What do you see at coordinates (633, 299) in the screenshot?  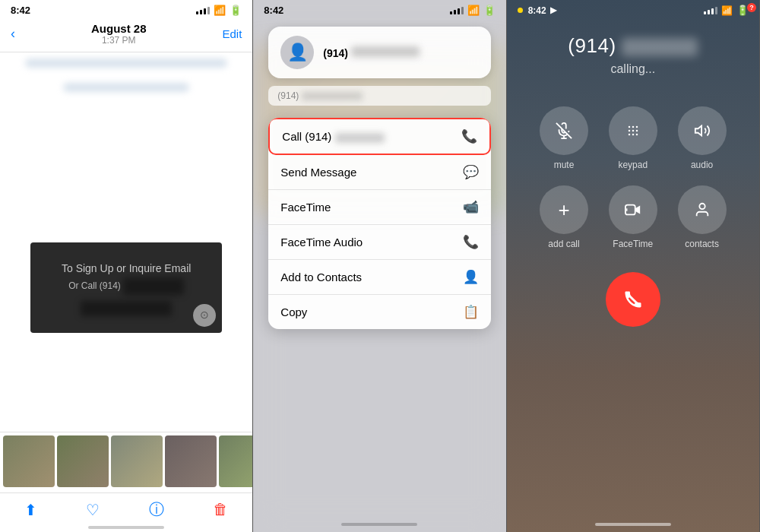 I see `end-call-button` at bounding box center [633, 299].